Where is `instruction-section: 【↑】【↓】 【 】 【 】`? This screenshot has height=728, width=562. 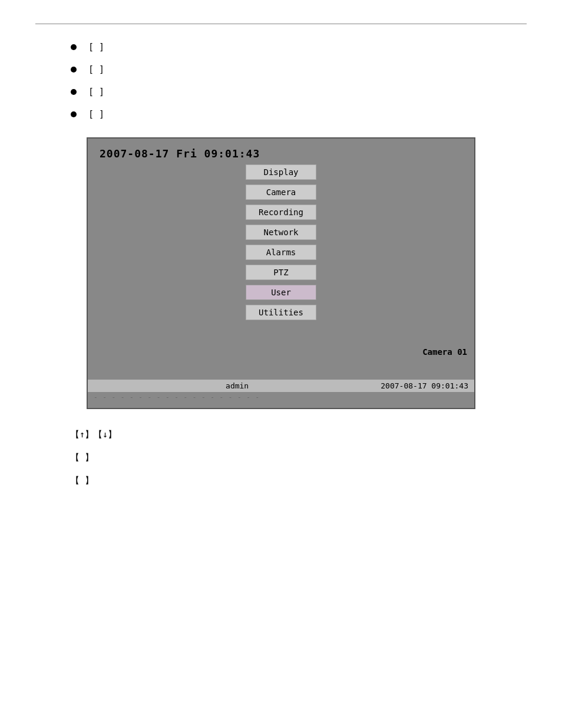
instruction-section: 【↑】【↓】 【 】 【 】 is located at coordinates (281, 457).